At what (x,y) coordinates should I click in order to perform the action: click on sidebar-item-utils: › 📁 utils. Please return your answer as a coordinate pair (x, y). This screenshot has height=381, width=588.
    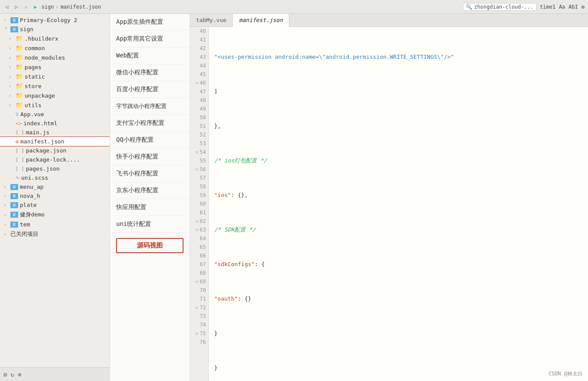
    Looking at the image, I should click on (55, 105).